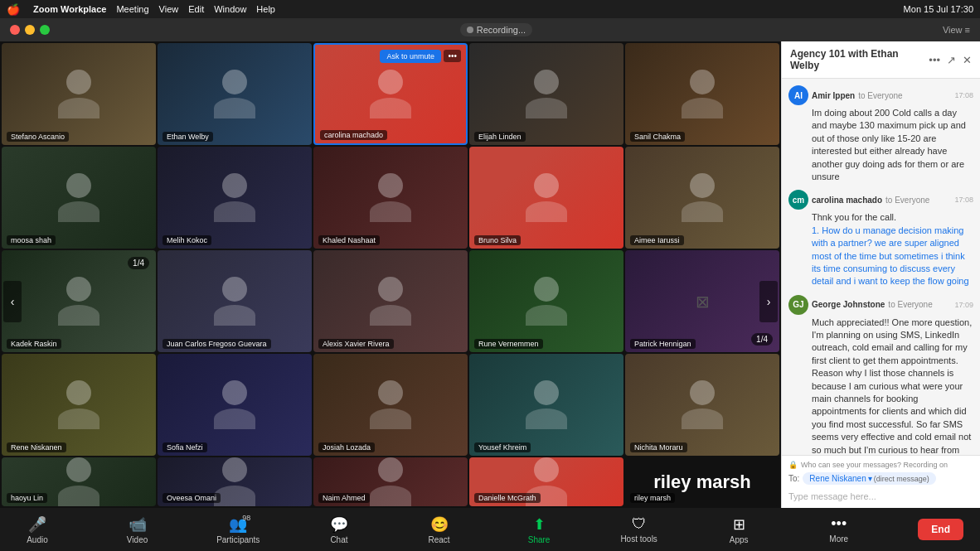 The height and width of the screenshot is (551, 980). What do you see at coordinates (702, 94) in the screenshot?
I see `video-cell-sanil: Sanil Chakma` at bounding box center [702, 94].